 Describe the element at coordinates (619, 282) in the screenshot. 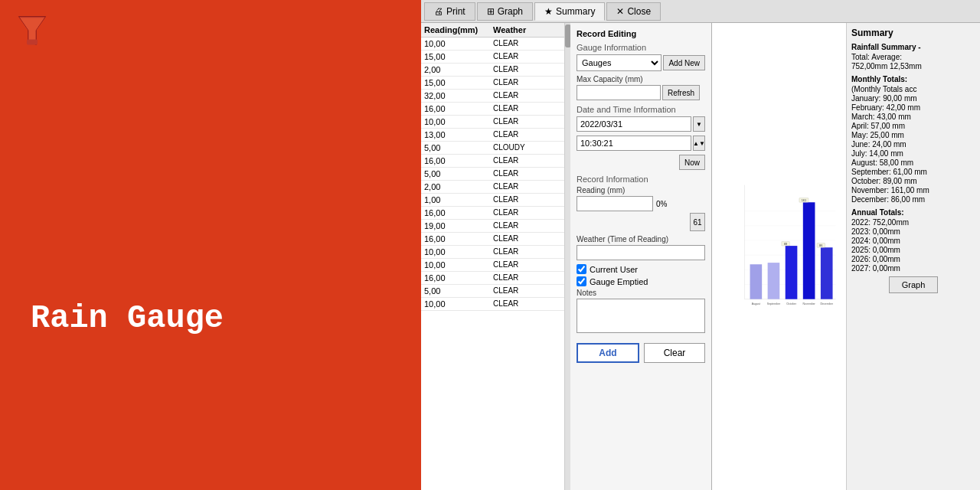

I see `gauge-emptied-label: Gauge Emptied` at that location.